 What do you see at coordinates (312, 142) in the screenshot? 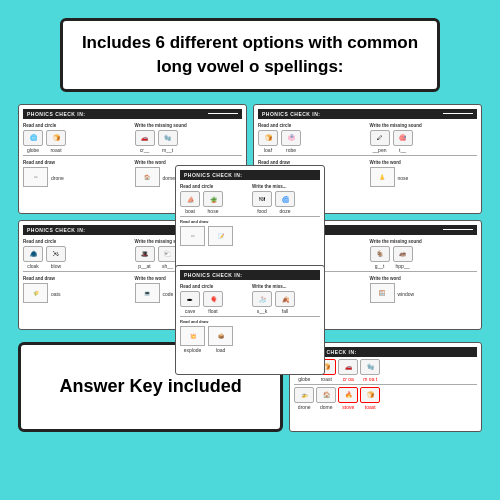
I see `ws2-images: 🍞 loaf 👘 robe` at bounding box center [312, 142].